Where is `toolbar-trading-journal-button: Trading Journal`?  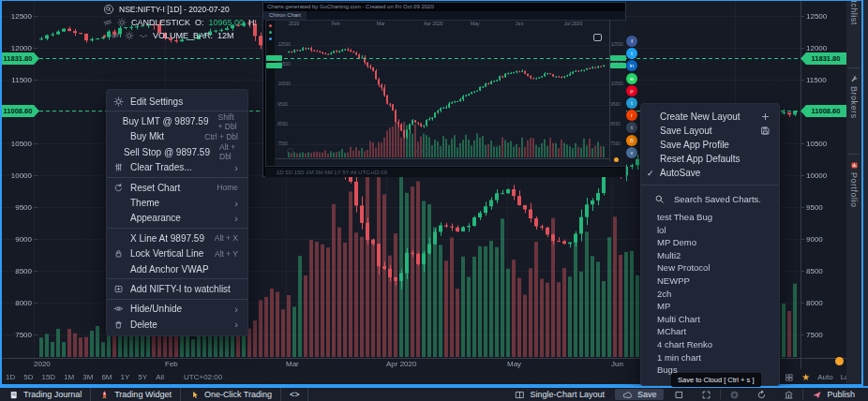 toolbar-trading-journal-button: Trading Journal is located at coordinates (45, 394).